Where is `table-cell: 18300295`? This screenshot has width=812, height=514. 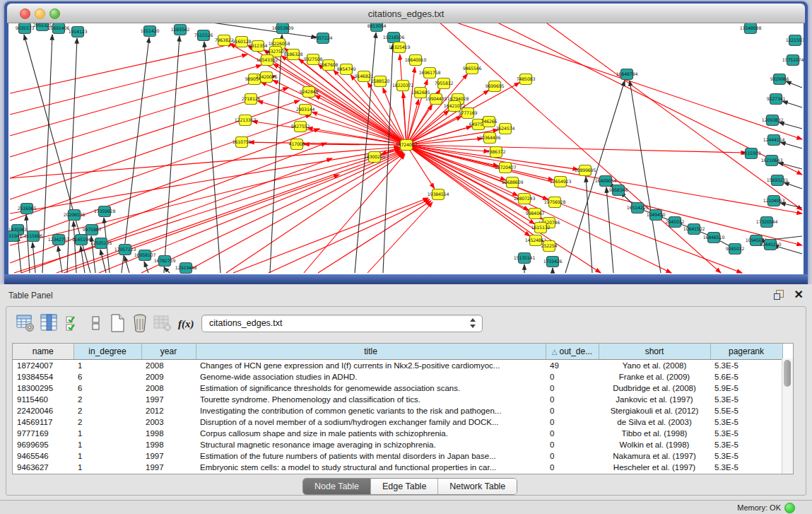
table-cell: 18300295 is located at coordinates (43, 388).